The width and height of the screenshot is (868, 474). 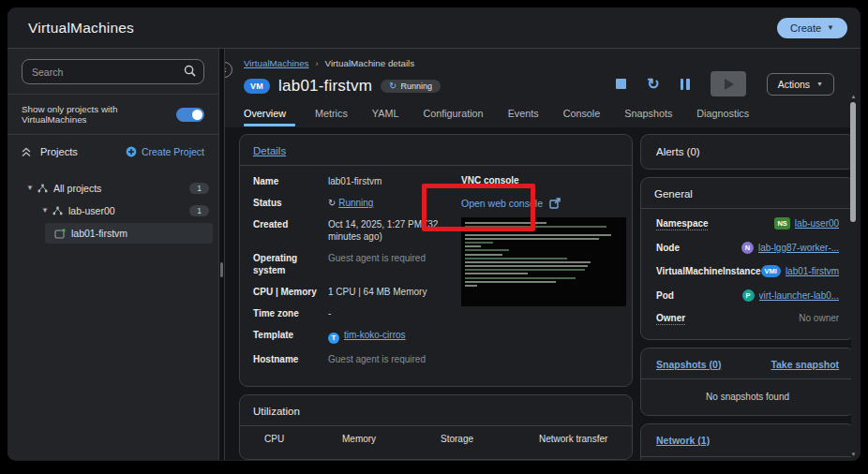 What do you see at coordinates (502, 203) in the screenshot?
I see `open-web-console-label: Open web console` at bounding box center [502, 203].